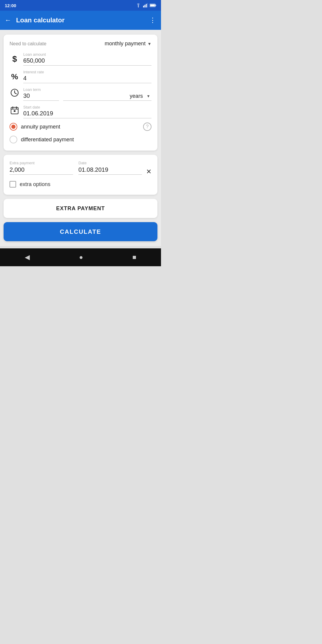  What do you see at coordinates (138, 5) in the screenshot?
I see `wifi-icon` at bounding box center [138, 5].